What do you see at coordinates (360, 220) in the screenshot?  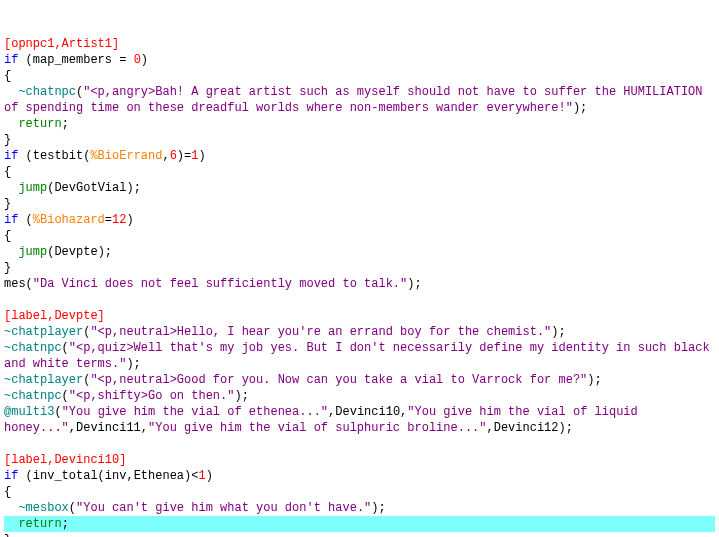 I see `code-line: if (%Biohazard=12)` at bounding box center [360, 220].